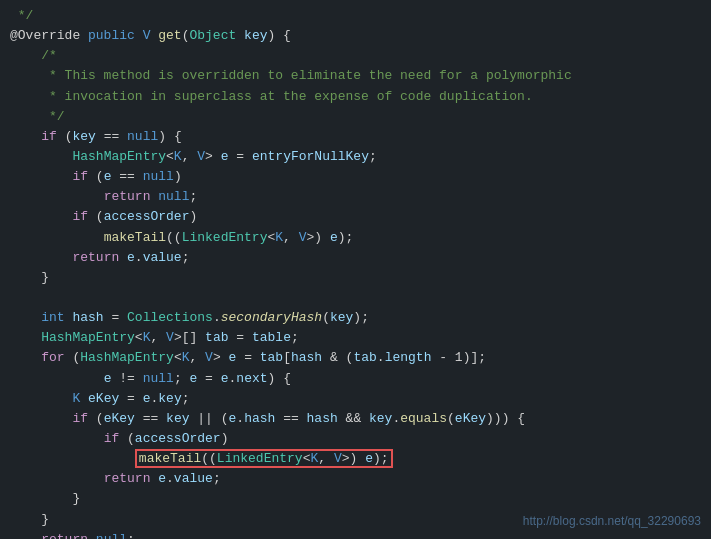 The height and width of the screenshot is (539, 711). Describe the element at coordinates (356, 76) in the screenshot. I see `code-line-4: * This method is overridden to eliminate…` at that location.